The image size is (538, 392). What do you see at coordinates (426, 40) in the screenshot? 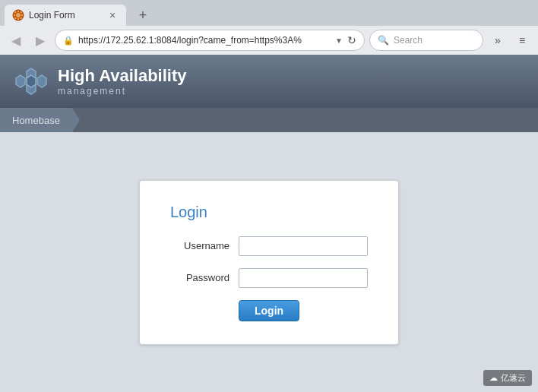
I see `search-bar: 🔍 Search` at bounding box center [426, 40].